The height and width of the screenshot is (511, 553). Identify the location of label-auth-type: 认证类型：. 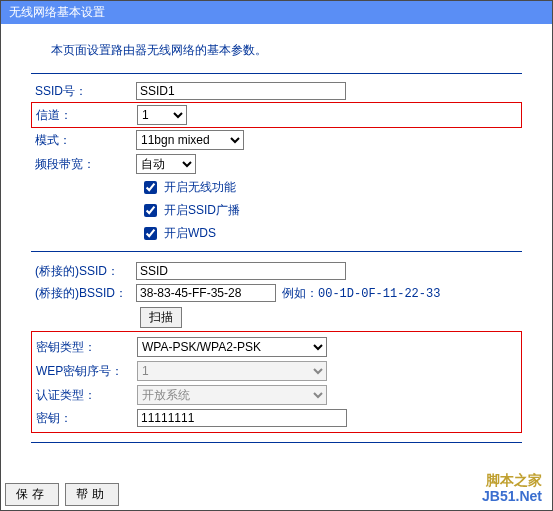
(84, 396).